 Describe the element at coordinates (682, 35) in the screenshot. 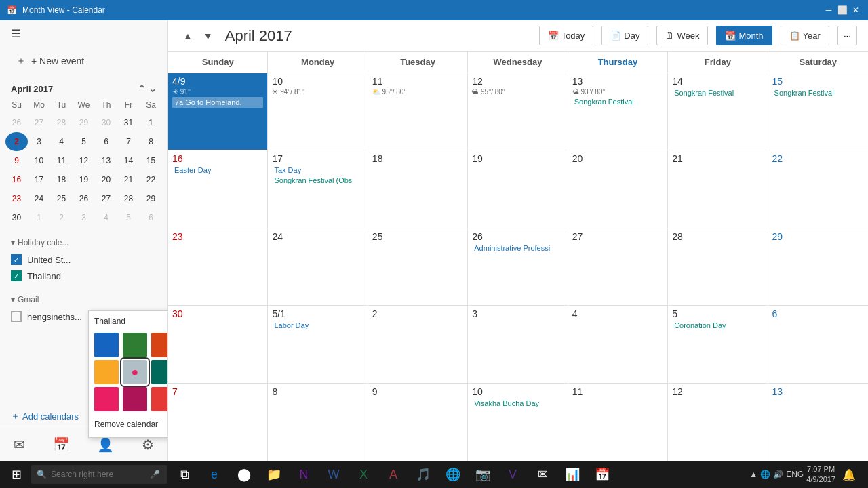

I see `week-button: 🗓 Week` at that location.